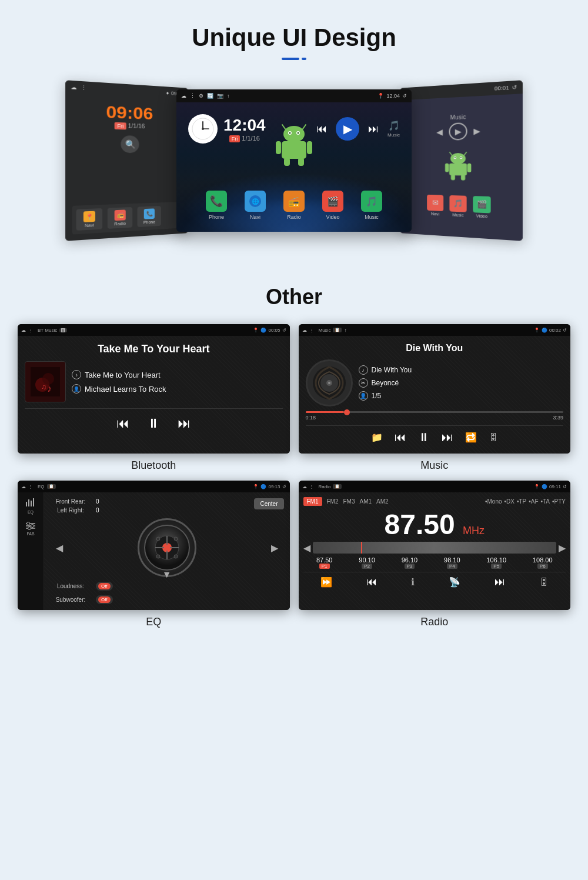  I want to click on radio-preset-p6: 108.00 P6, so click(543, 562).